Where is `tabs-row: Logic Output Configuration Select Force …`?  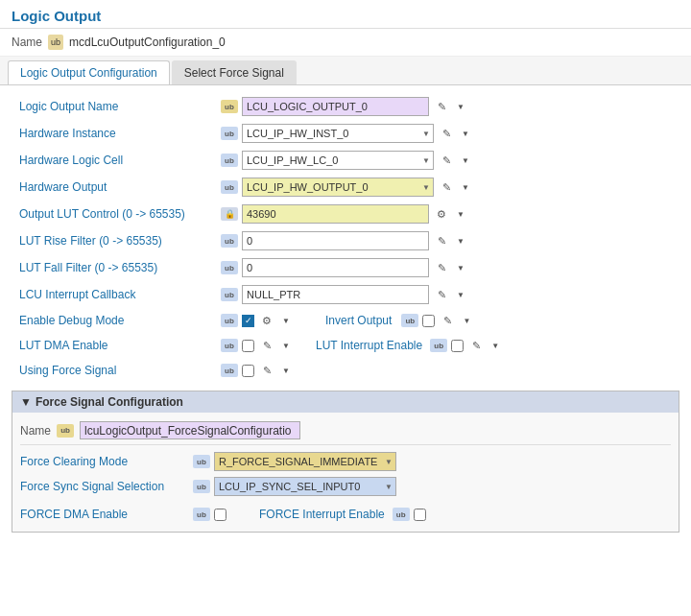 tabs-row: Logic Output Configuration Select Force … is located at coordinates (346, 71).